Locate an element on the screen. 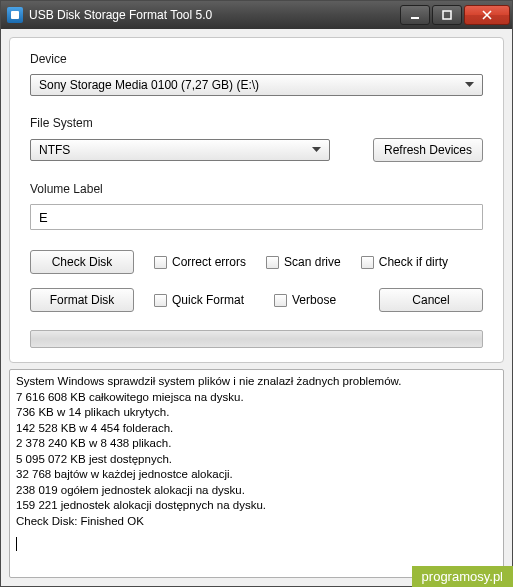  filesystem-dropdown: NTFS is located at coordinates (180, 150).